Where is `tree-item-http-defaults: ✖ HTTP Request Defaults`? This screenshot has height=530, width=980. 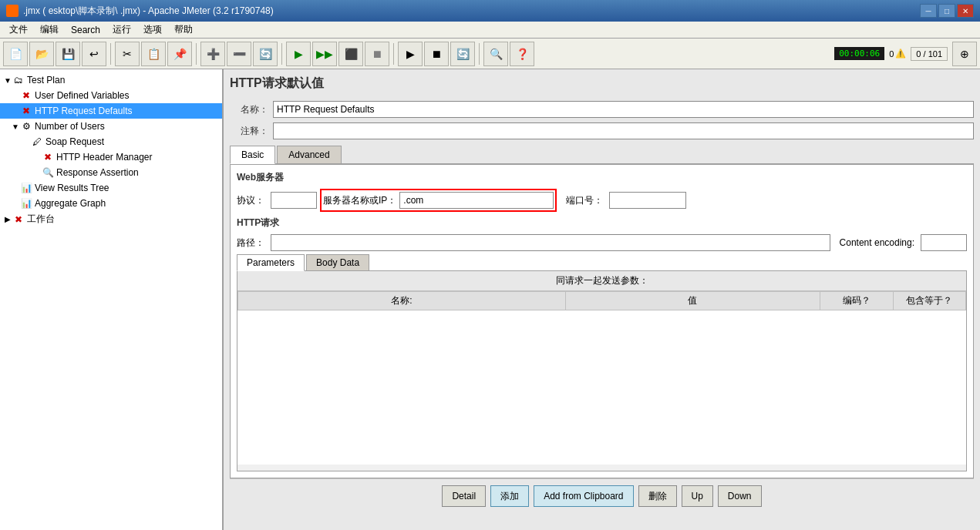 tree-item-http-defaults: ✖ HTTP Request Defaults is located at coordinates (111, 111).